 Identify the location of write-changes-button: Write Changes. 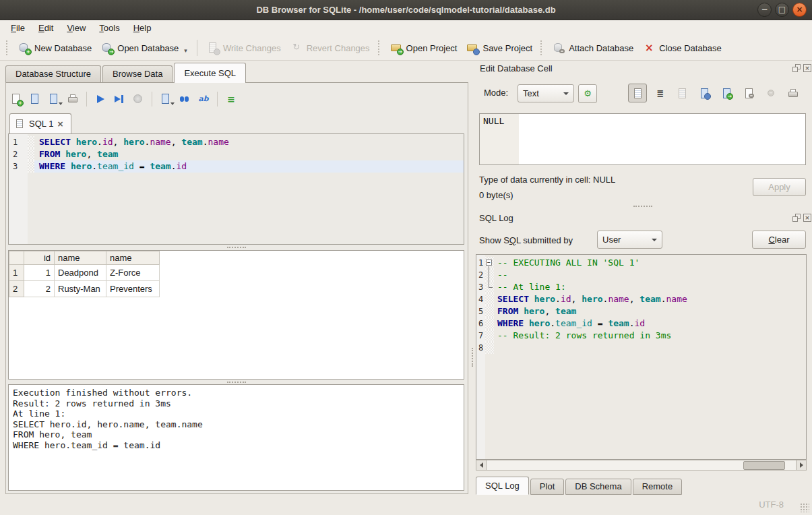
(244, 48).